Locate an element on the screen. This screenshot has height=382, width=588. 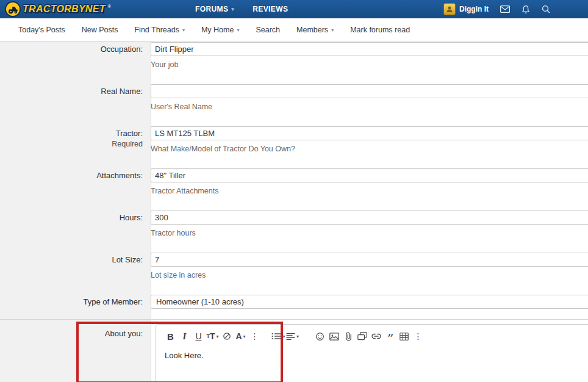
tractor-required-note: Required is located at coordinates (71, 144).